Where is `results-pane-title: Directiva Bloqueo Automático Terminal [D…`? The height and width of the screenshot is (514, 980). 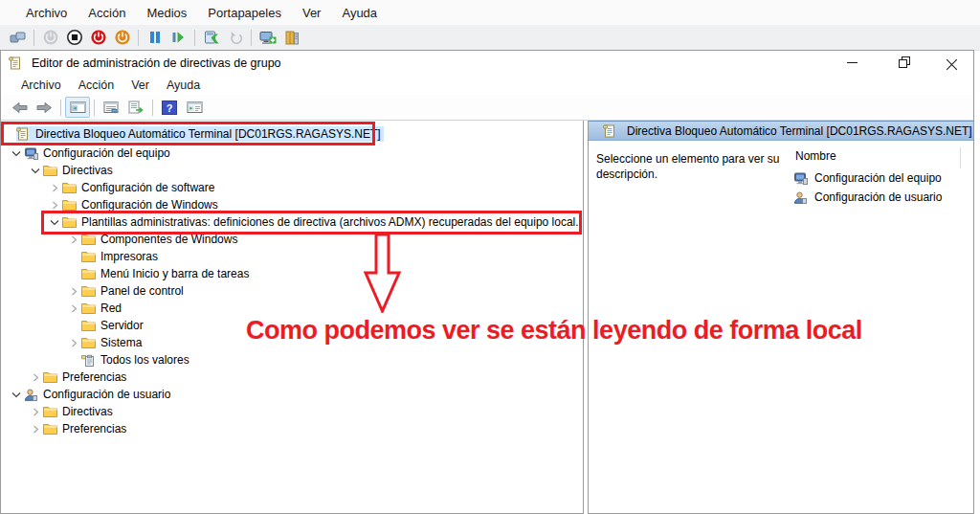
results-pane-title: Directiva Bloqueo Automático Terminal [D… is located at coordinates (800, 131).